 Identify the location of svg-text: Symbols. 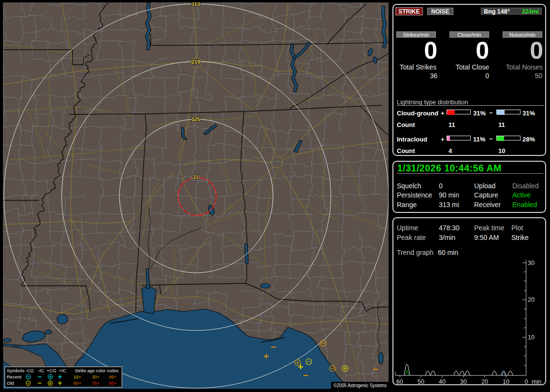
(15, 371).